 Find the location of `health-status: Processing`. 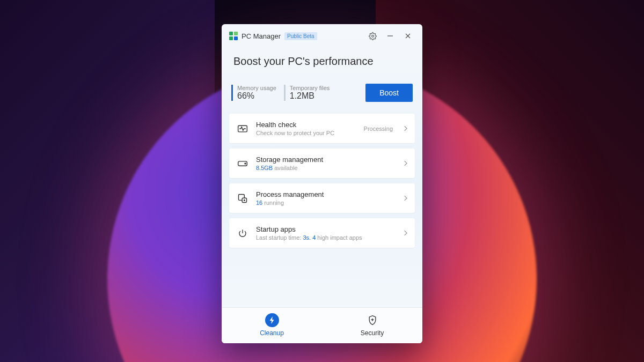

health-status: Processing is located at coordinates (378, 129).